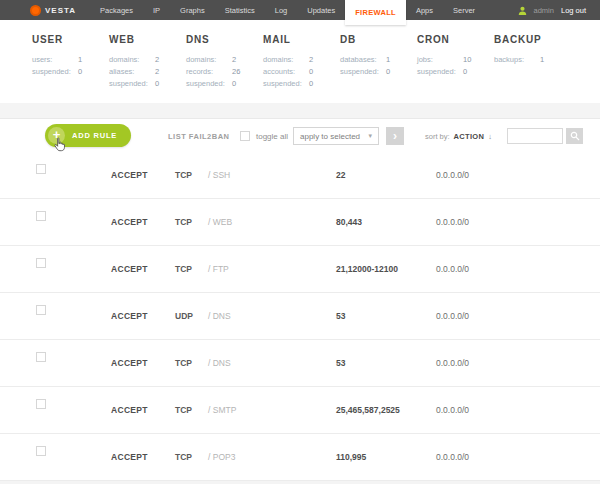 The height and width of the screenshot is (484, 600). I want to click on nav-item-statistics: Statistics, so click(240, 10).